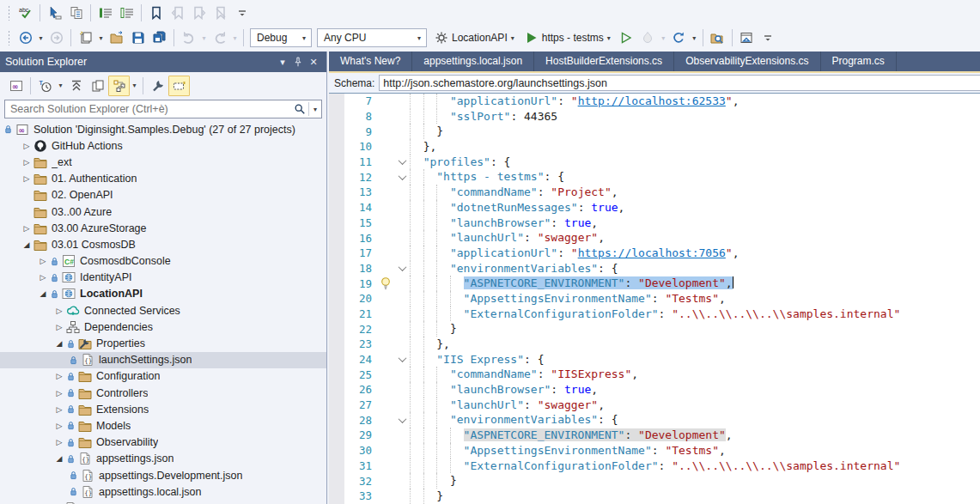 The image size is (980, 504). What do you see at coordinates (654, 299) in the screenshot?
I see `code-line: 20"AppsettingsEnvironmentName": "Testms"…` at bounding box center [654, 299].